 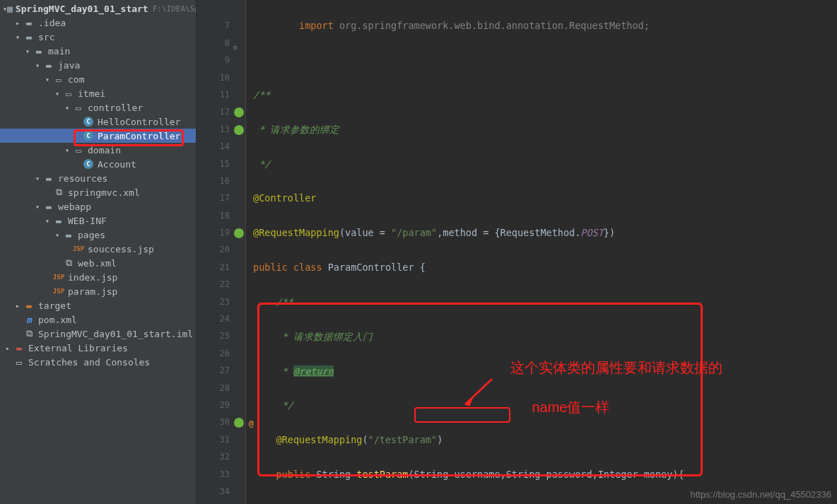 I want to click on tree-item-resources: ▾▬resources, so click(x=98, y=178).